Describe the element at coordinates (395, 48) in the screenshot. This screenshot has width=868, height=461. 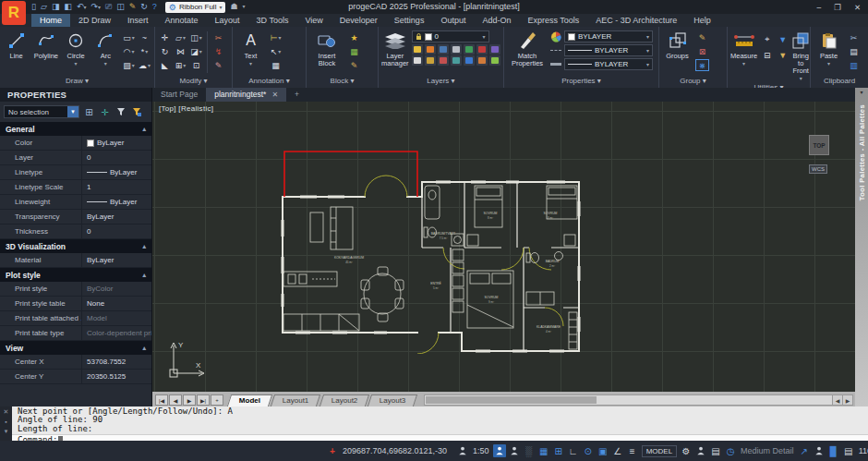
I see `layer-manager-button: Layer manager` at that location.